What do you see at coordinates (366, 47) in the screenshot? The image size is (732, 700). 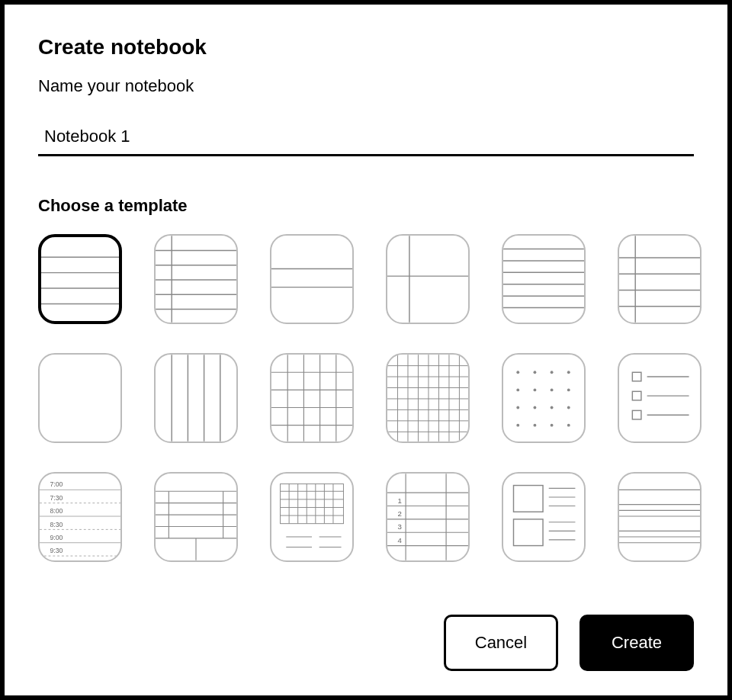 I see `dialog-title: Create notebook` at bounding box center [366, 47].